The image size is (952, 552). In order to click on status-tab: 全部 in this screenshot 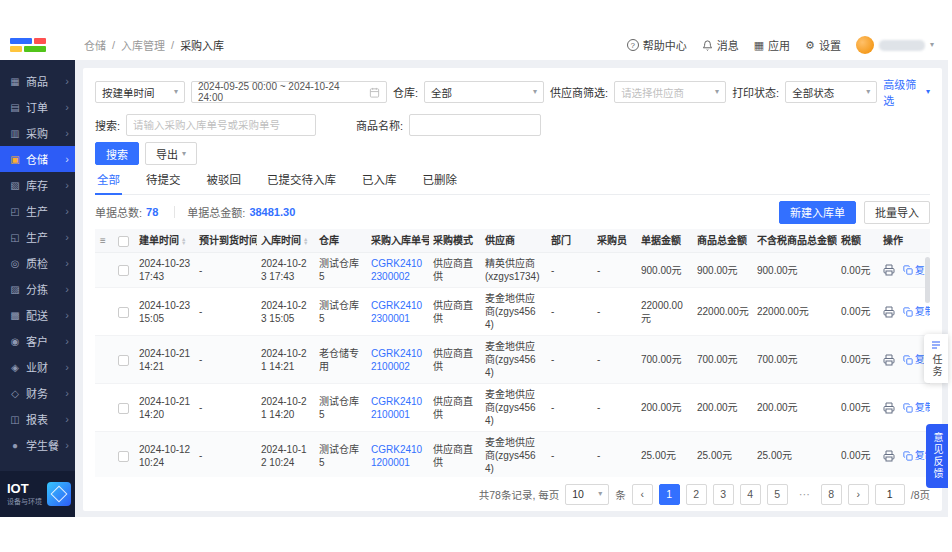, I will do `click(108, 182)`.